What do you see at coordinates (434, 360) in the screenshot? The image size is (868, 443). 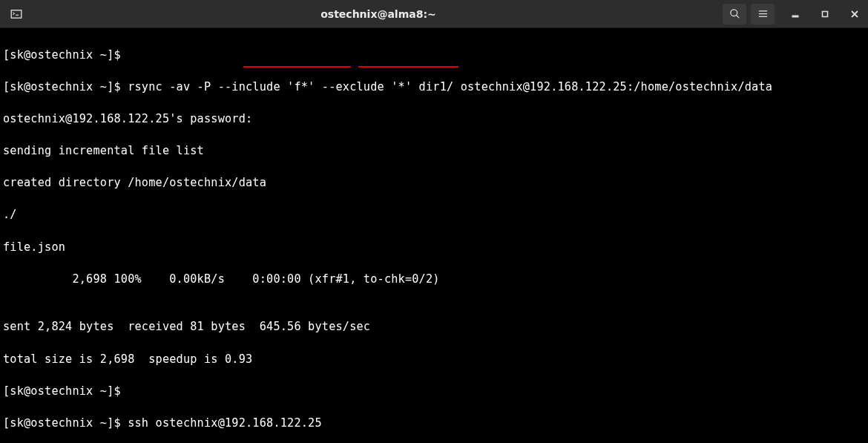 I see `terminal-line: total size is 2,698 speedup is 0.93` at bounding box center [434, 360].